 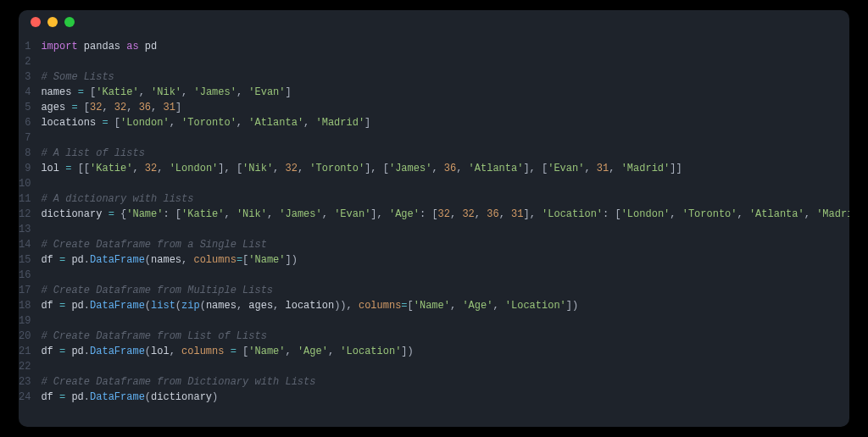 What do you see at coordinates (25, 275) in the screenshot?
I see `line-number: 16` at bounding box center [25, 275].